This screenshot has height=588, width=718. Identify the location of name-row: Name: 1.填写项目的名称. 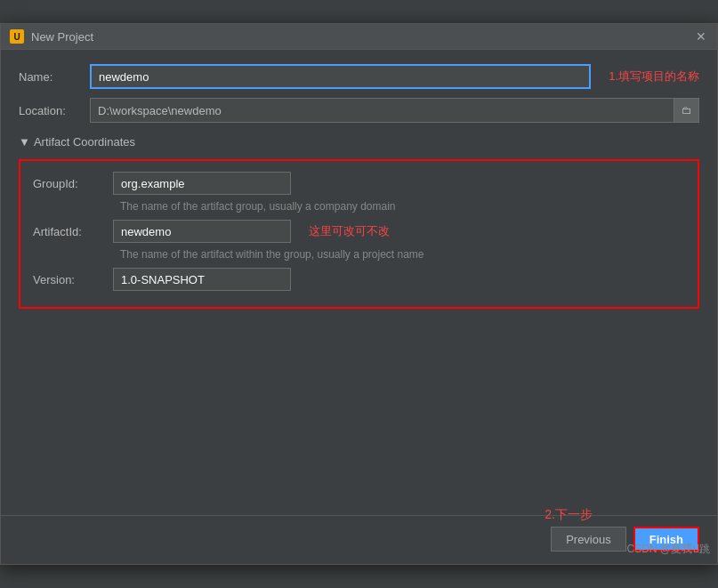
(359, 77).